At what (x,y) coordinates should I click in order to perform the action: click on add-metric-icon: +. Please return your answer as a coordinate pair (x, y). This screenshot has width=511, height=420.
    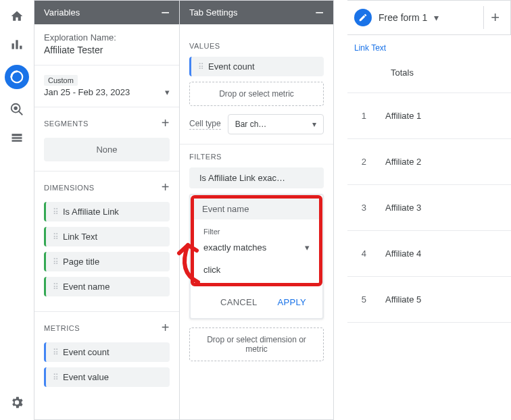
    Looking at the image, I should click on (166, 328).